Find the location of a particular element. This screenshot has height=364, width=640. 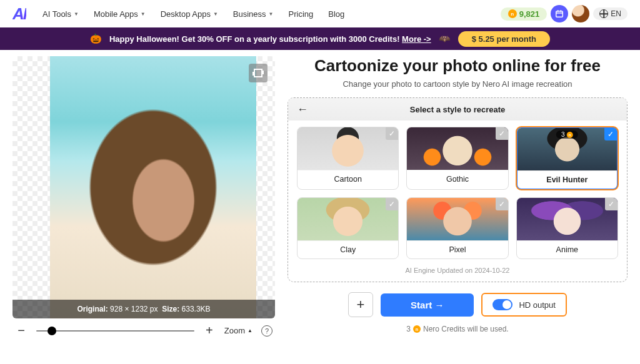

nav-blog: Blog is located at coordinates (336, 14).